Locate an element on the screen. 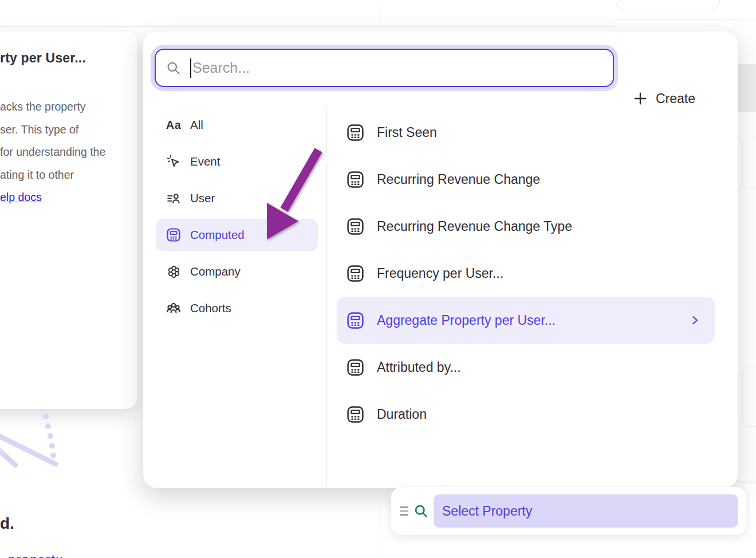  cohorts-people-icon is located at coordinates (174, 308).